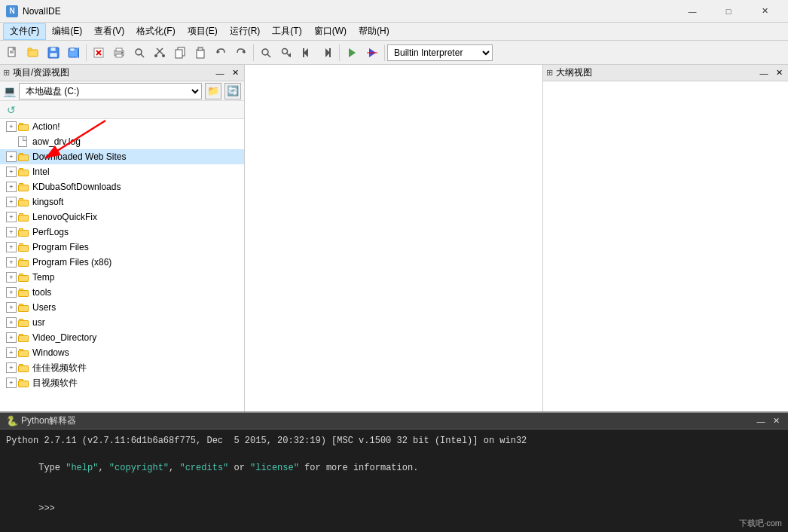 This screenshot has height=532, width=788. Describe the element at coordinates (24, 353) in the screenshot. I see `folder-icon-windows` at that location.